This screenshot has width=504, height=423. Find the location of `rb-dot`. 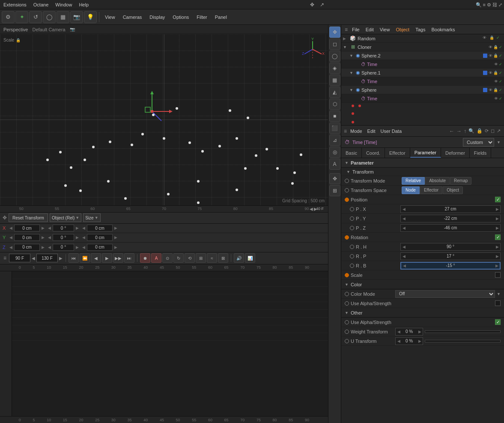

rb-dot is located at coordinates (352, 266).